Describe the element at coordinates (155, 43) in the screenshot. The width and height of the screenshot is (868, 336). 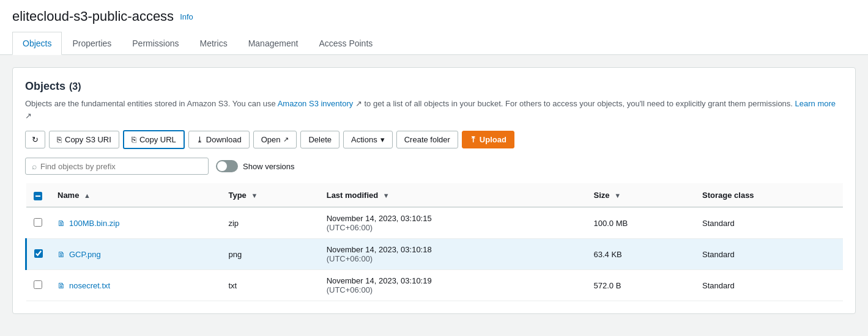
I see `tab-permissions: Permissions` at that location.